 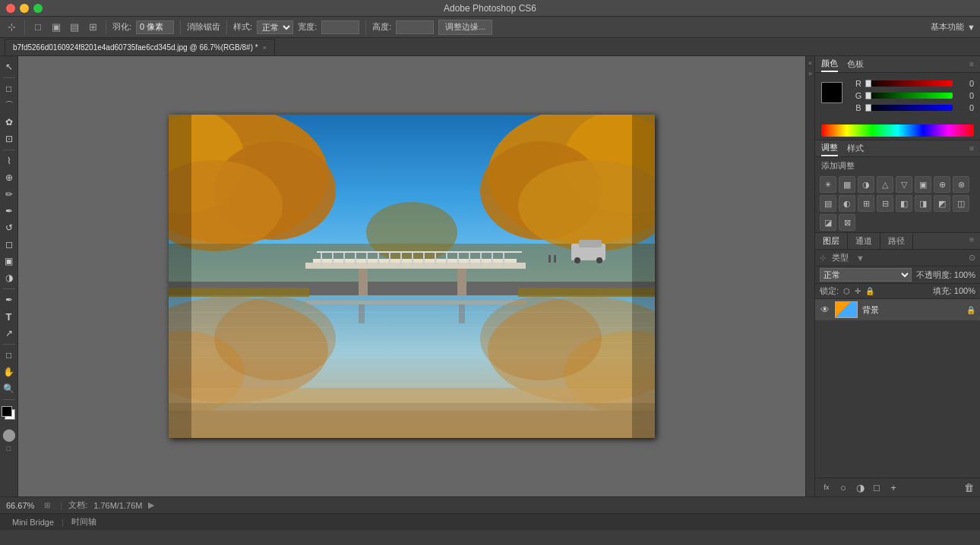 I want to click on lock-pixels-icon: ⬡, so click(x=846, y=291).